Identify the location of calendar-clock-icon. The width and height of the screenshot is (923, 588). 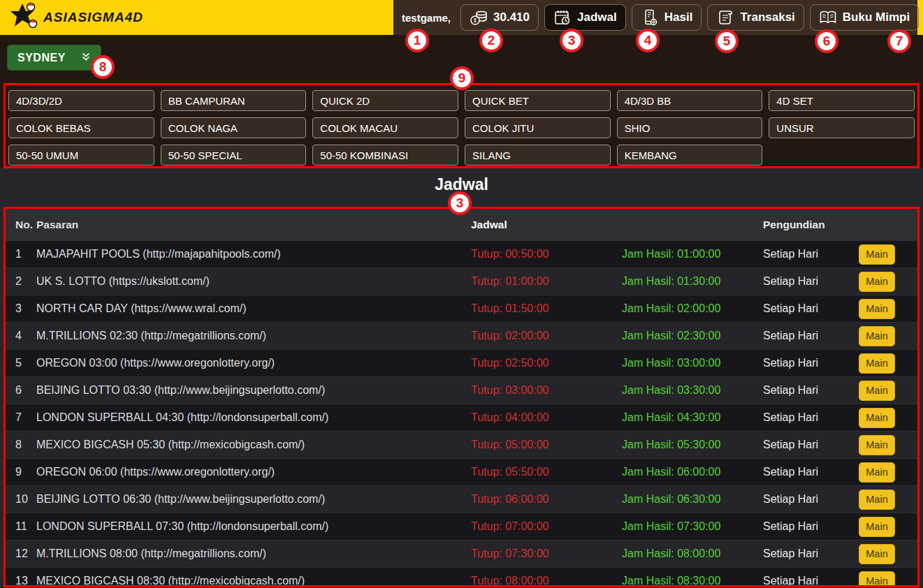
(562, 17).